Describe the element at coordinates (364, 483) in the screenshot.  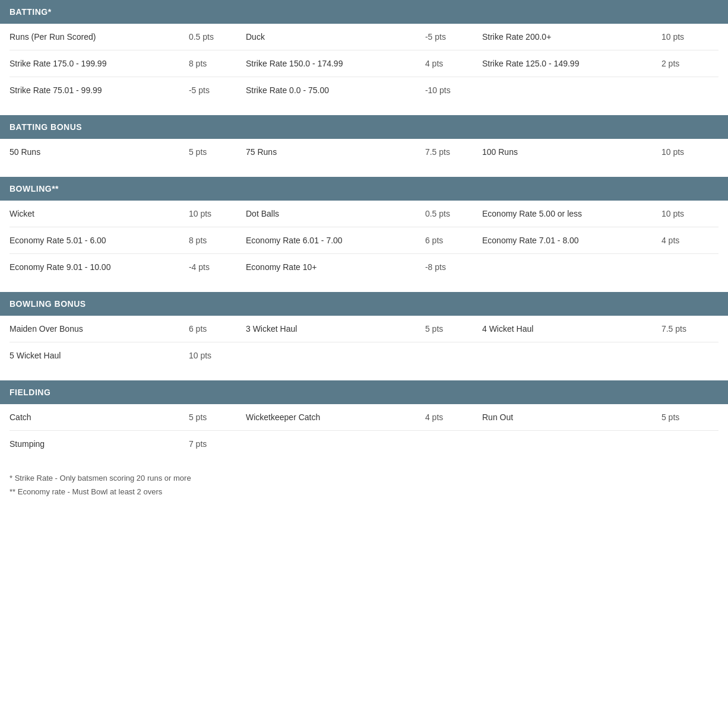
I see `footnotes: * Strike Rate - Only batsmen scoring 20 …` at that location.